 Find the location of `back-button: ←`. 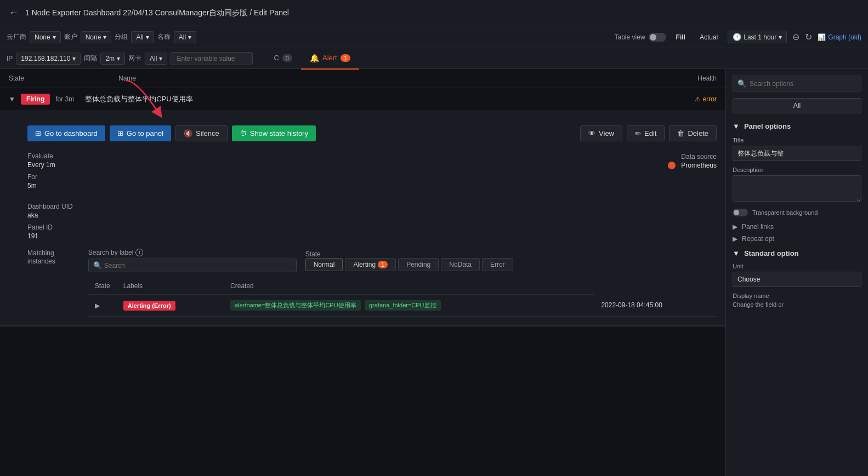

back-button: ← is located at coordinates (14, 13).